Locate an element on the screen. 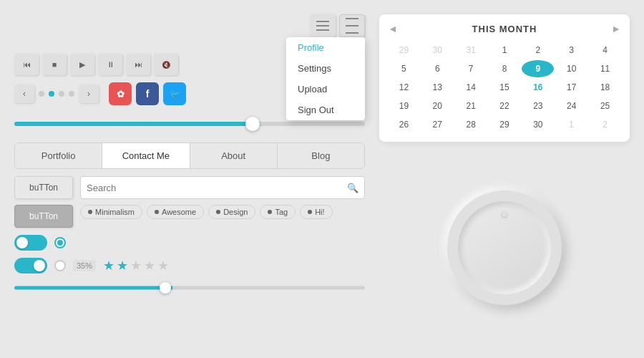  cal-day-6: 6 is located at coordinates (438, 69).